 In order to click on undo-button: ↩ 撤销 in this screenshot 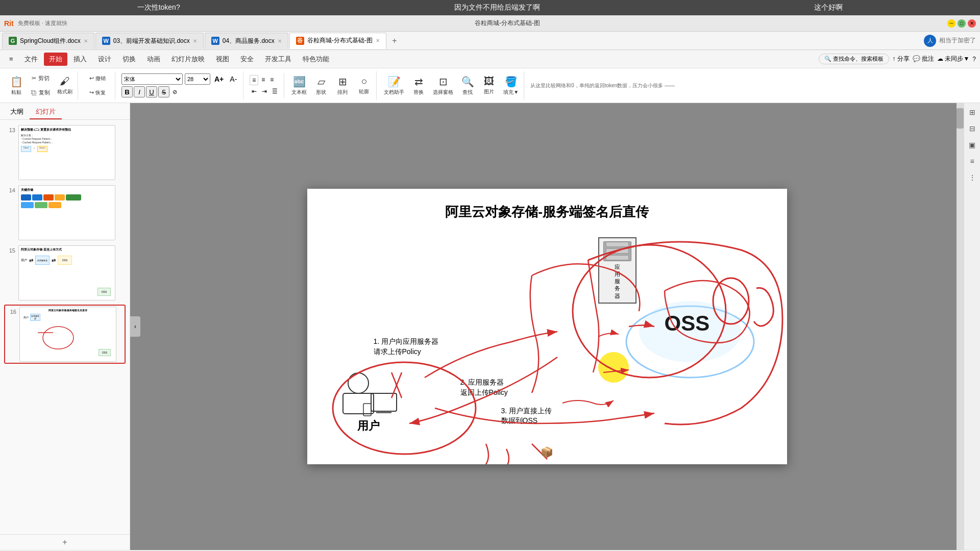, I will do `click(97, 79)`.